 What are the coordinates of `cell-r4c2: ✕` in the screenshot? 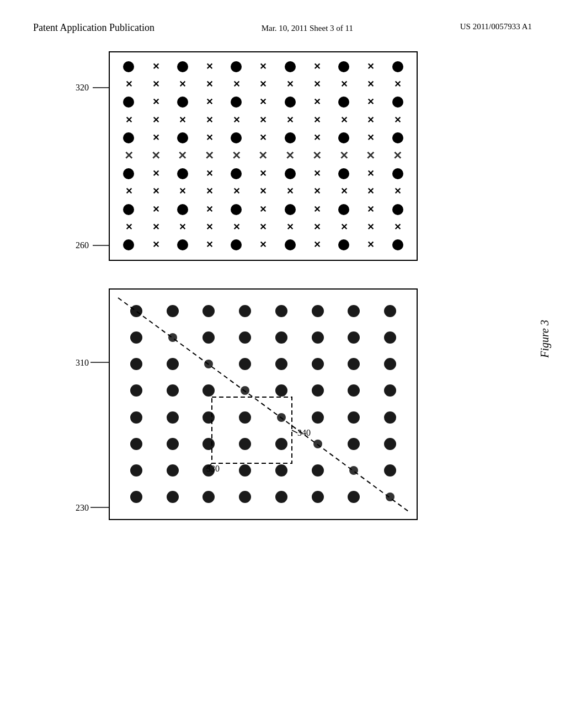 It's located at (156, 120).